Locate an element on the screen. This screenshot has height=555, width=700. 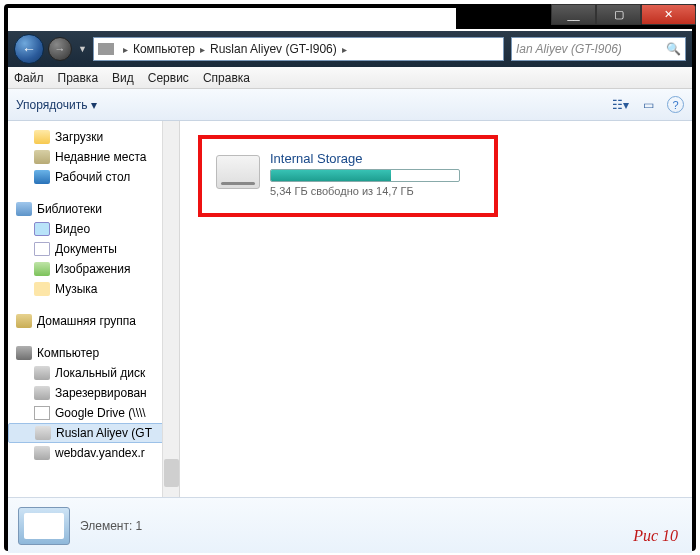
search-icon: 🔍 is located at coordinates (674, 49).